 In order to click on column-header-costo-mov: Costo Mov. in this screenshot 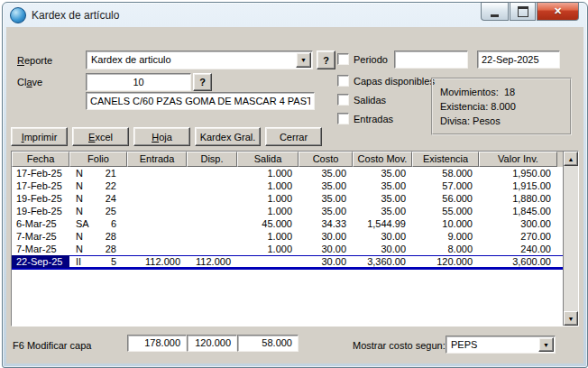, I will do `click(382, 159)`.